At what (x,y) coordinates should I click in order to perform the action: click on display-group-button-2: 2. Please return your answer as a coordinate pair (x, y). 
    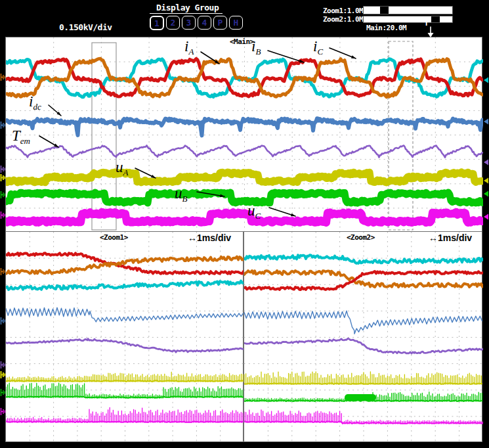
    Looking at the image, I should click on (173, 22).